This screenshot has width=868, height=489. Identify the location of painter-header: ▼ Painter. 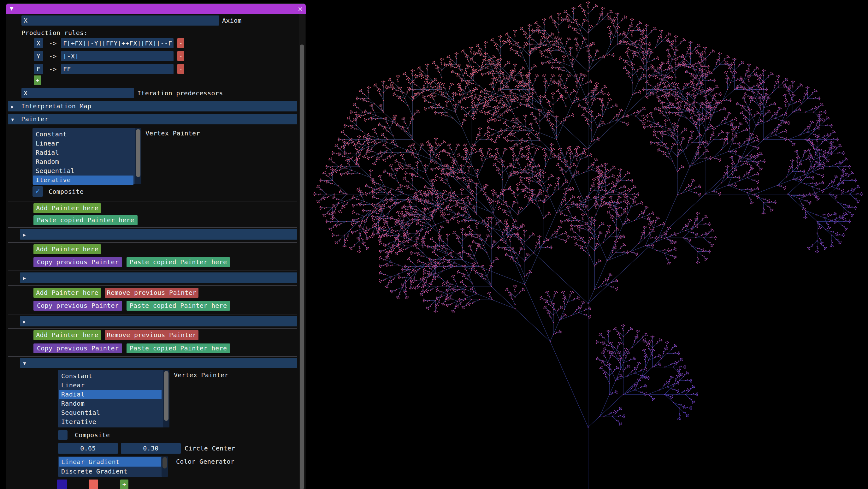
(152, 119).